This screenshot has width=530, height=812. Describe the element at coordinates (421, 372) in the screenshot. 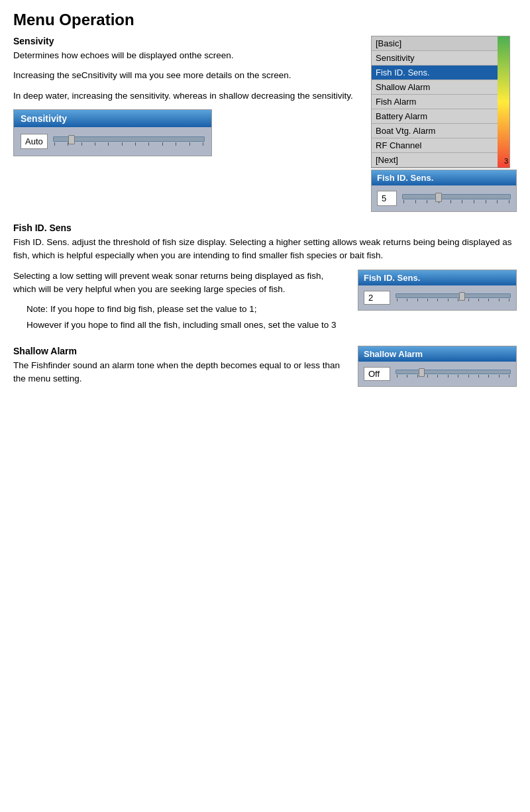

I see `shallow-alarm-slider-thumb` at that location.